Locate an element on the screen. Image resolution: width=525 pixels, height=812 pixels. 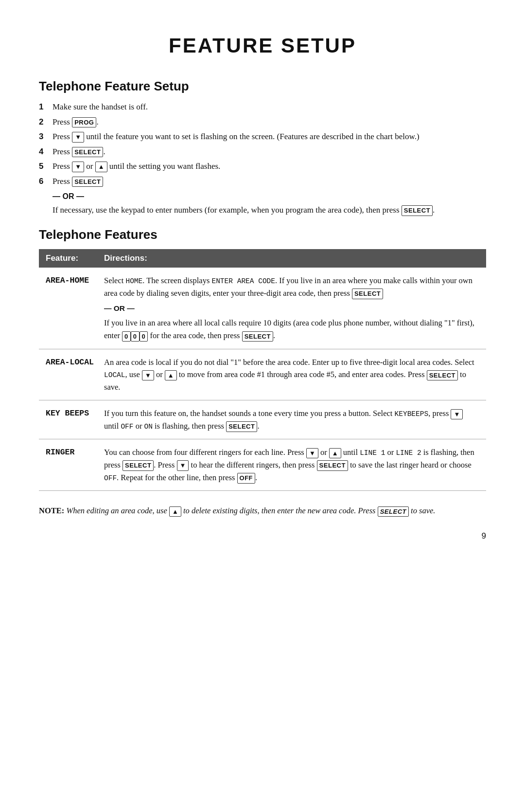
step-3-text: Press ▼ until the feature you want to se… is located at coordinates (269, 137).